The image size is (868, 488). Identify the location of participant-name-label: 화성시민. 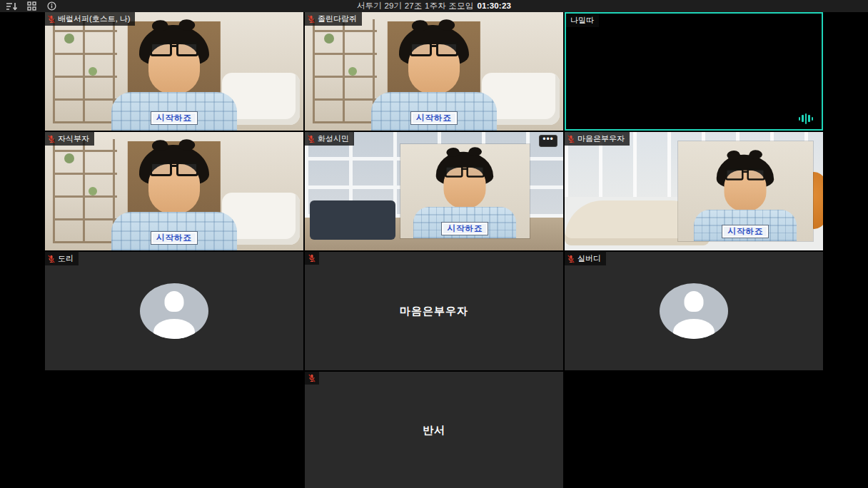
(330, 138).